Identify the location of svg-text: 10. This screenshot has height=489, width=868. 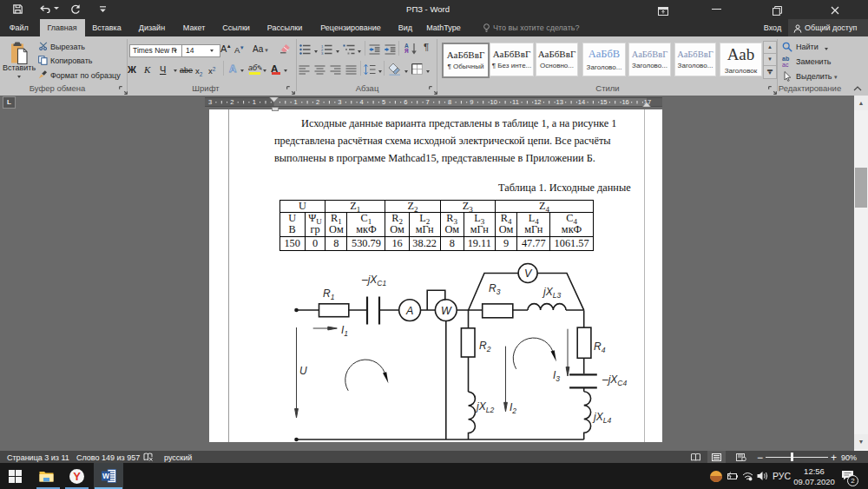
(494, 102).